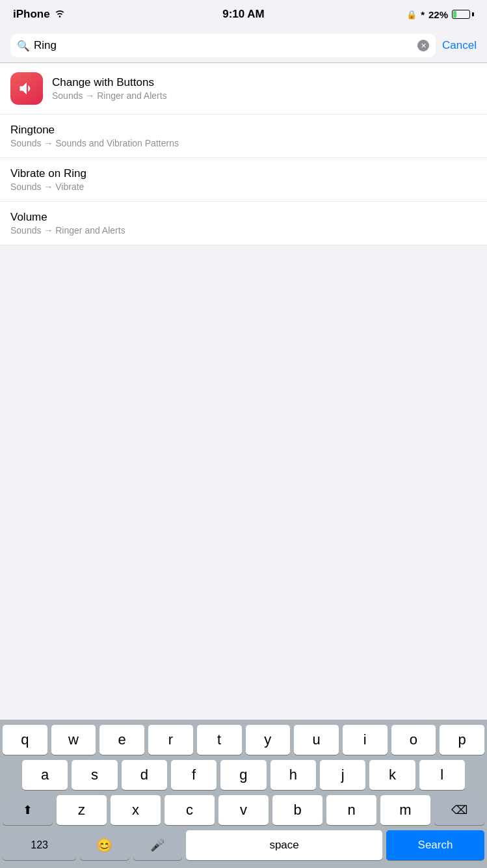  I want to click on key-k: k, so click(392, 775).